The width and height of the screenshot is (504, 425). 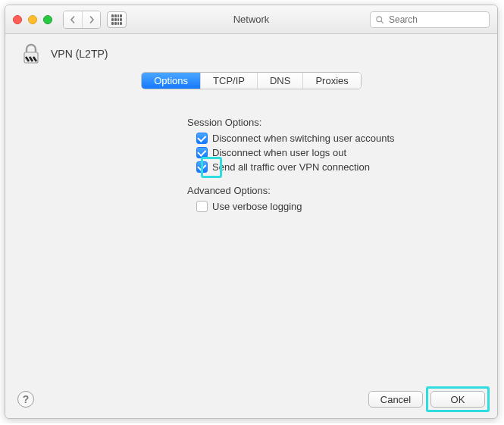 I want to click on tab-bar: Options TCP/IP DNS Proxies, so click(x=252, y=80).